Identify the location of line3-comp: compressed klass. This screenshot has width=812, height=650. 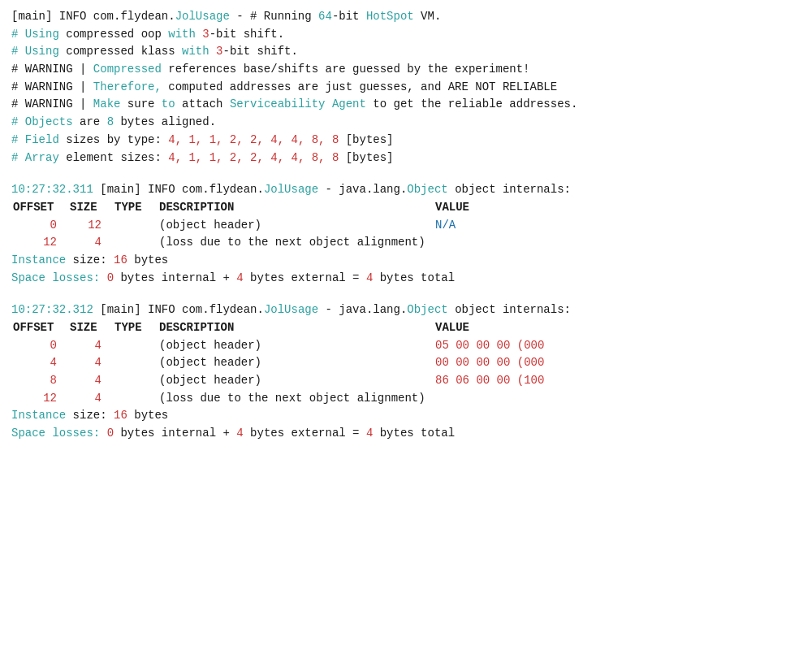
(120, 51).